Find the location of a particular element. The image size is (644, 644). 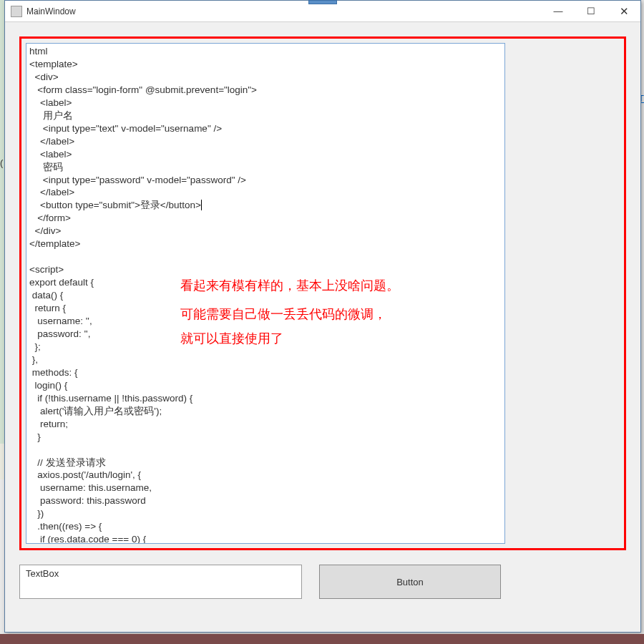

titlebar-accent is located at coordinates (323, 2).